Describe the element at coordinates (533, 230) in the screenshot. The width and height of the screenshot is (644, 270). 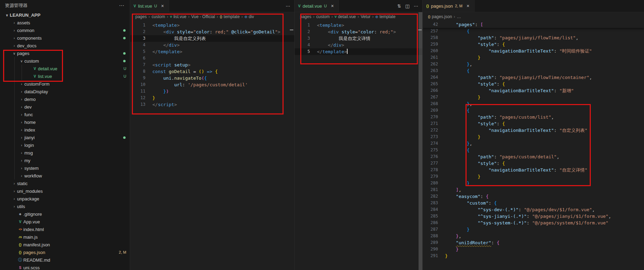
I see `code-line: 287 }` at that location.